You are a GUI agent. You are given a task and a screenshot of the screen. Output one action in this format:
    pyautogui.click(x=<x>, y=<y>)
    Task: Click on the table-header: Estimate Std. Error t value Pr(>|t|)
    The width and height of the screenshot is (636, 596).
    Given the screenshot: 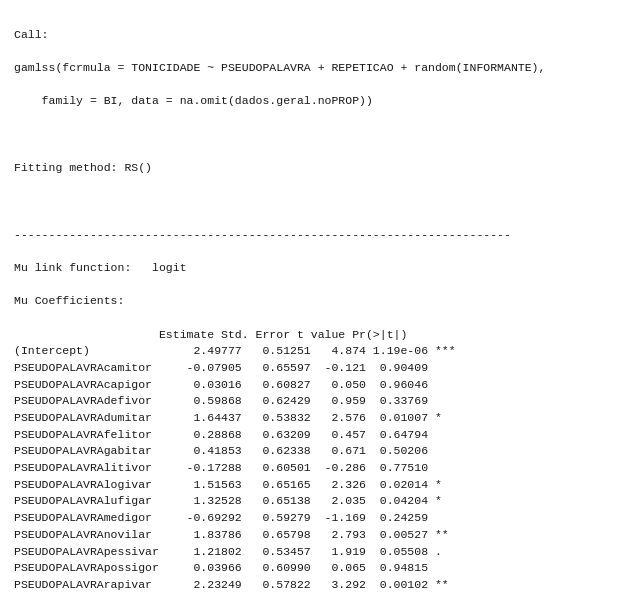 What is the action you would take?
    pyautogui.click(x=224, y=334)
    